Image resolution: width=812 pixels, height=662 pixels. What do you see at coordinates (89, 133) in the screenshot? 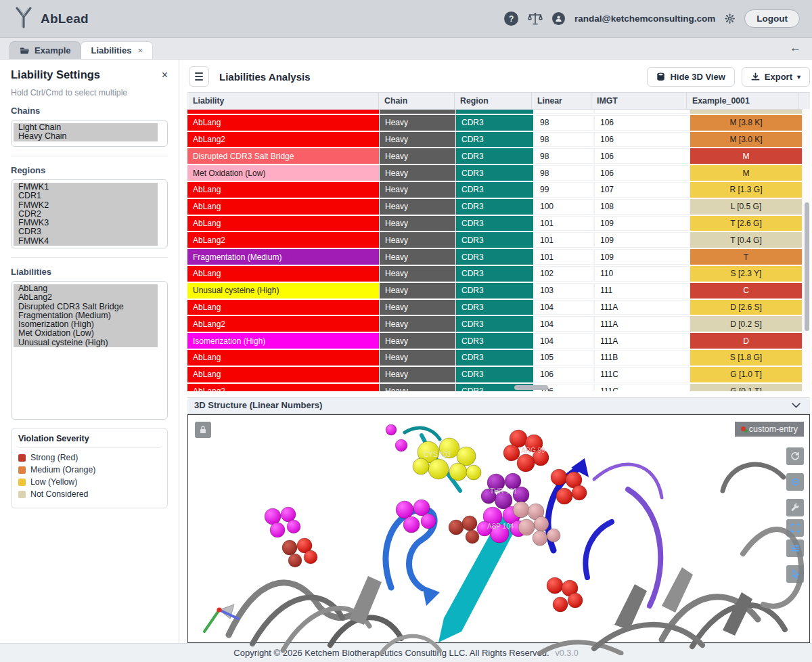
I see `chains-listbox: Light ChainHeavy Chain` at bounding box center [89, 133].